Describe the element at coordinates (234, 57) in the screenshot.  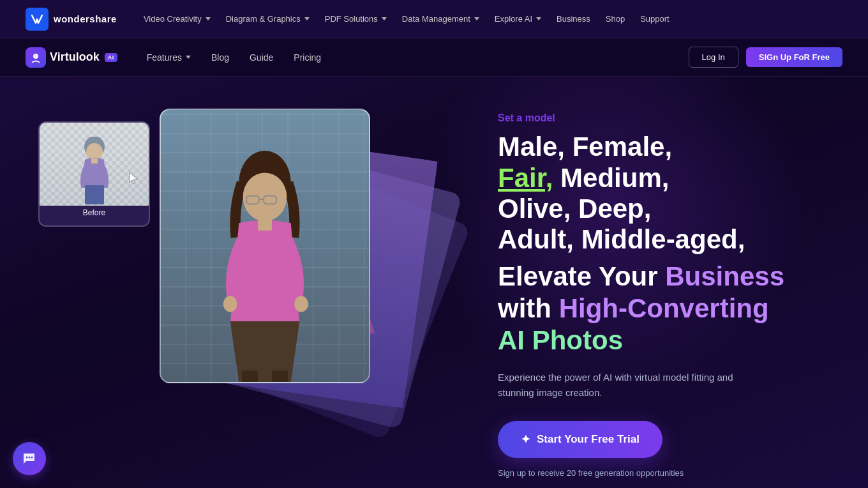
I see `virtulook-nav-items: Features Blog Guide Pricing` at that location.